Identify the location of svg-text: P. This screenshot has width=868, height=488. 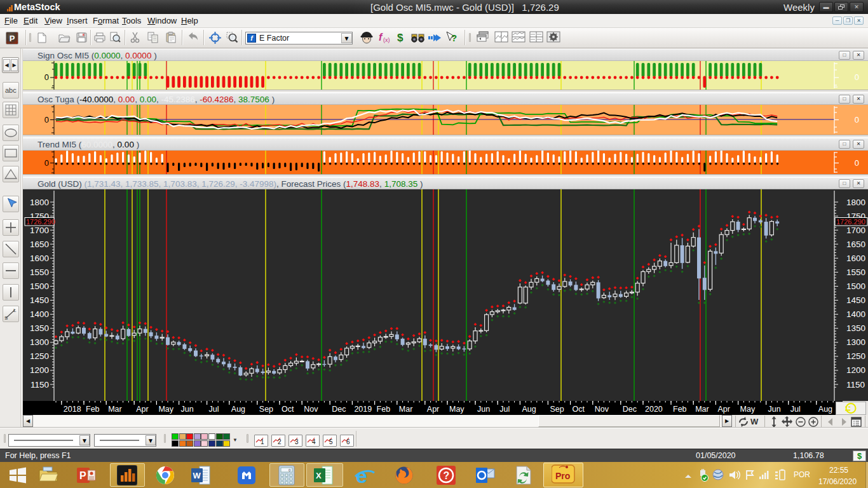
(83, 475).